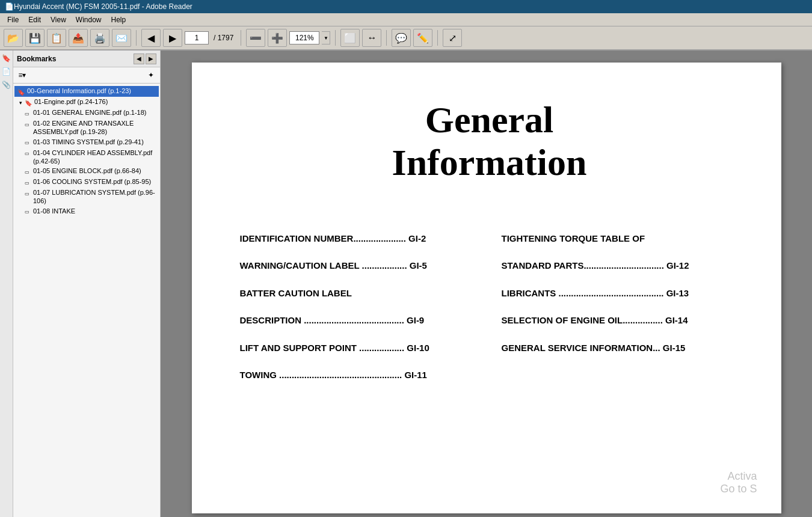 This screenshot has height=517, width=812. What do you see at coordinates (490, 120) in the screenshot?
I see `page-title-line1: General` at bounding box center [490, 120].